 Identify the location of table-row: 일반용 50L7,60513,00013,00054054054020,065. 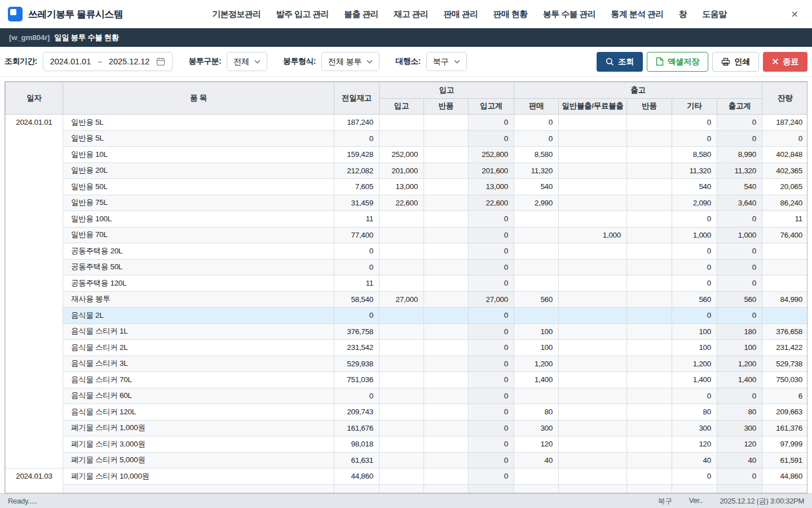
(407, 187).